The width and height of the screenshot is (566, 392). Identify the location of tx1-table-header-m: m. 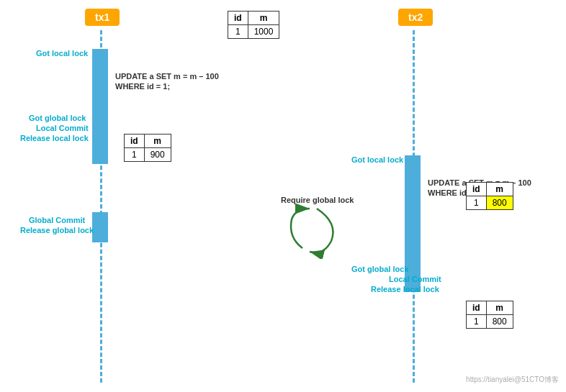
(157, 141).